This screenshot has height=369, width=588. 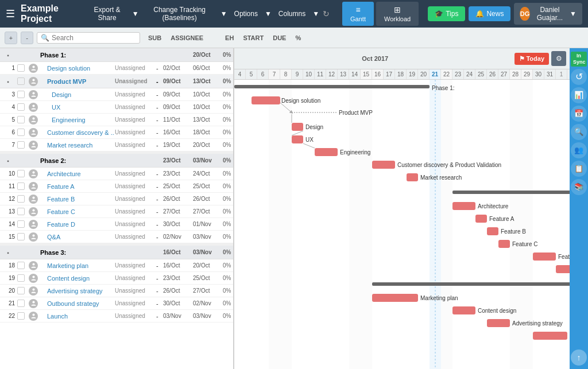 I want to click on task-name: Feature A, so click(x=76, y=187).